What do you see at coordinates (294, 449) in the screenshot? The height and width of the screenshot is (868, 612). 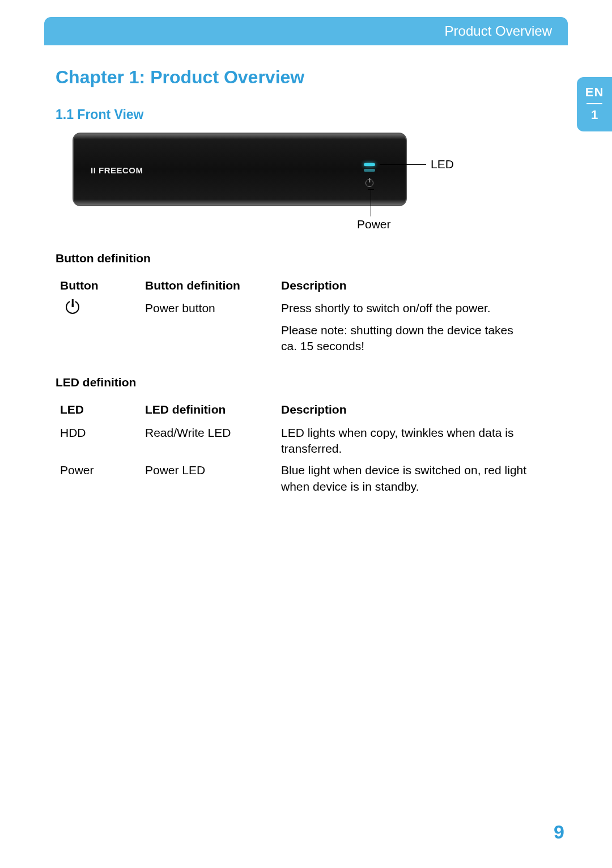 I see `led-definition-table: LED LED definition Description HDD Read/…` at bounding box center [294, 449].